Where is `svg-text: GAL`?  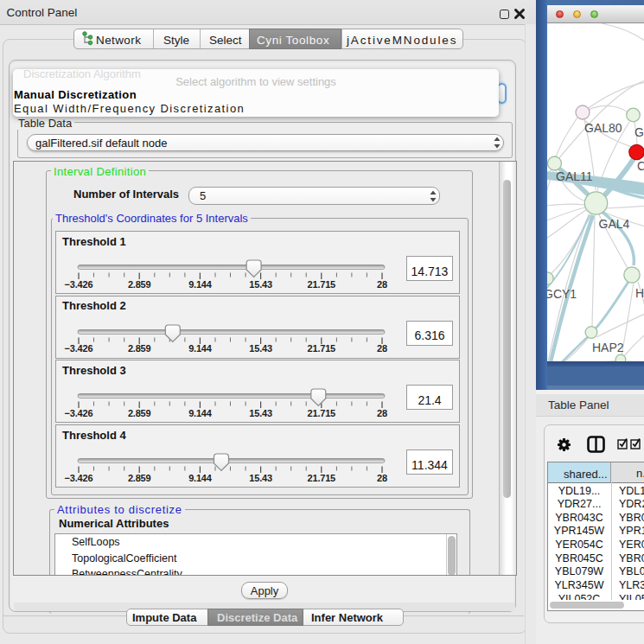 svg-text: GAL is located at coordinates (640, 132).